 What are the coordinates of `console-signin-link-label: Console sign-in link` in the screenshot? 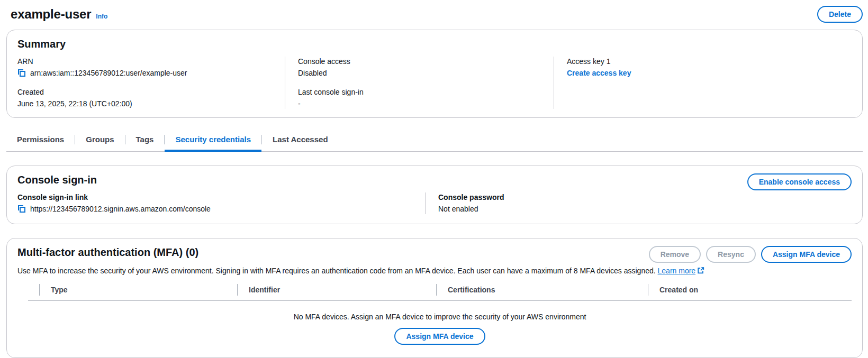 It's located at (221, 198).